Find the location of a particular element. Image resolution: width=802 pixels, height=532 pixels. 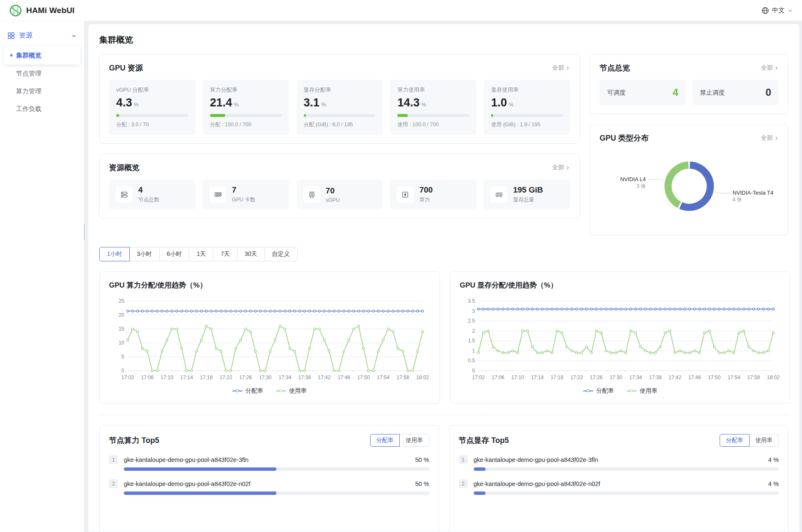

memory-trend-card: GPU 显存分配/使用趋势（%） 00.511.522.533.517:0217… is located at coordinates (620, 338).